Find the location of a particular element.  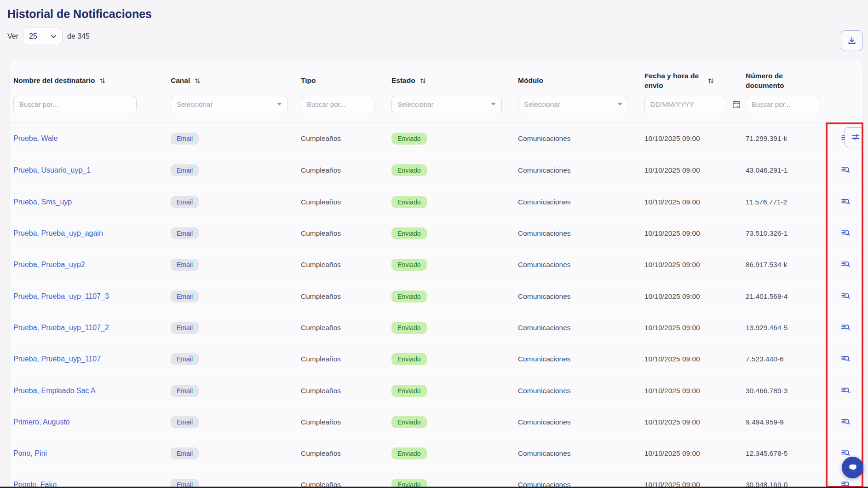

table-row: Prueba, Prueba_uyp_1107_3 Email Cumpleañ… is located at coordinates (436, 296).